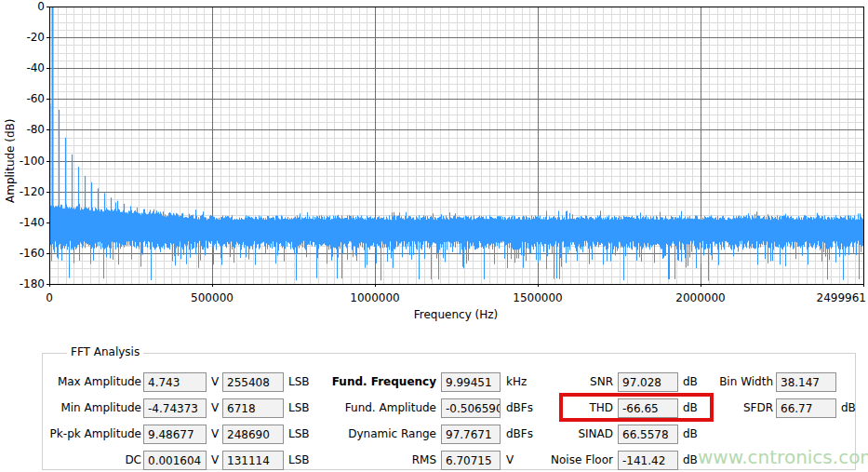  I want to click on pk-pk-amplitude-label: Pk-pk Amplitude, so click(92, 435).